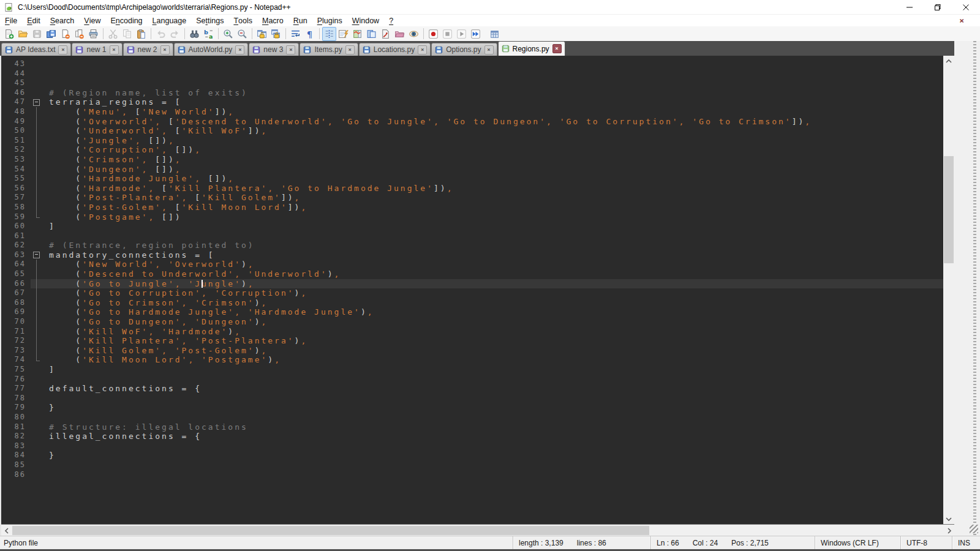  I want to click on close-icon, so click(966, 7).